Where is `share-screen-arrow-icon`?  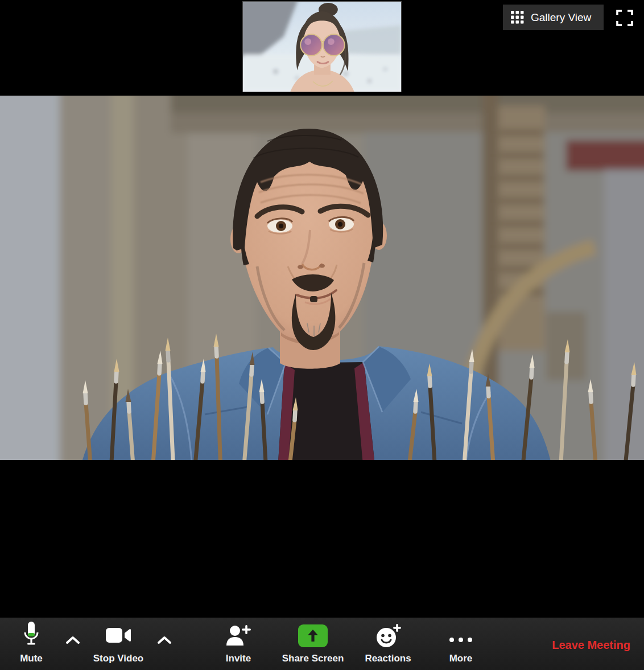 share-screen-arrow-icon is located at coordinates (313, 636).